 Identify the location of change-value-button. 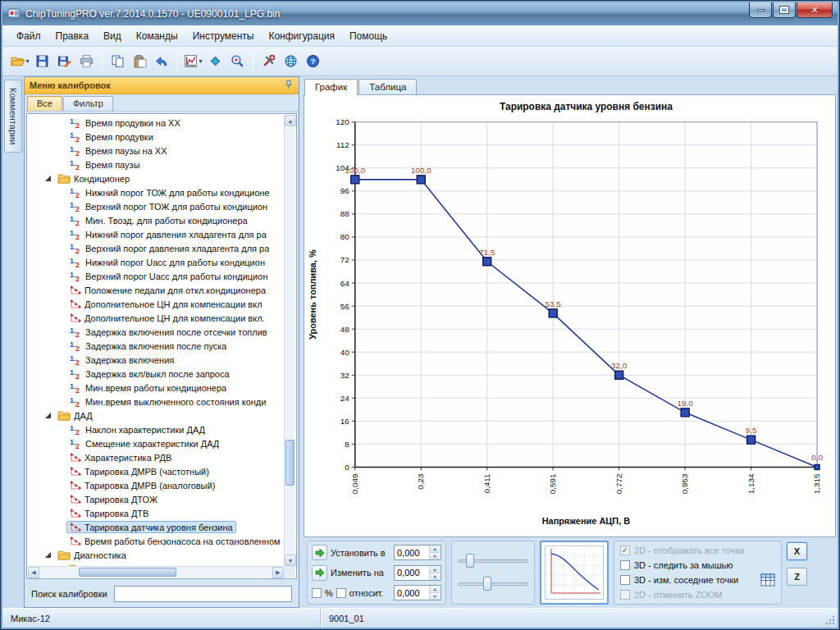
(320, 573).